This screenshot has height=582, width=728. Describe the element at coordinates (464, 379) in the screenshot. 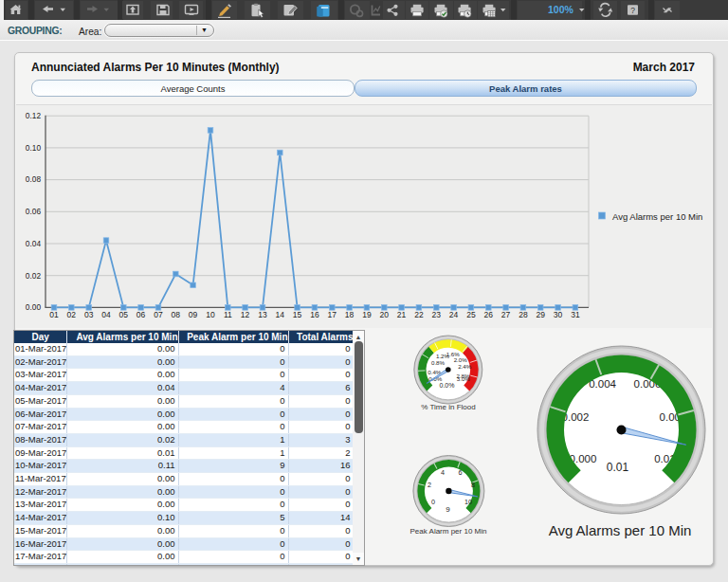

I see `svg-text: 3.0%` at that location.